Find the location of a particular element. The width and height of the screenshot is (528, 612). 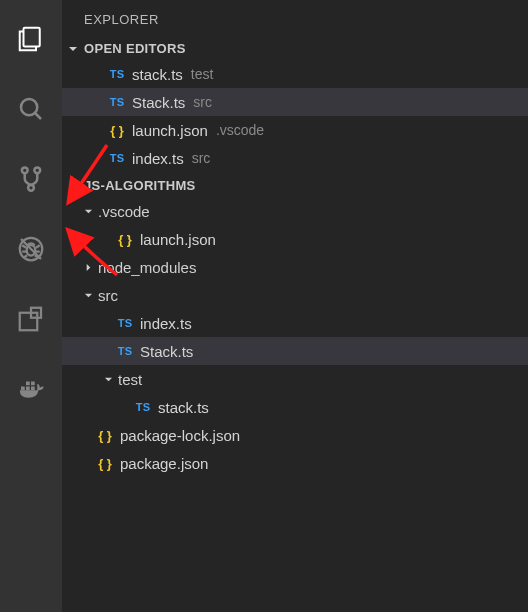

docker-icon is located at coordinates (31, 389).